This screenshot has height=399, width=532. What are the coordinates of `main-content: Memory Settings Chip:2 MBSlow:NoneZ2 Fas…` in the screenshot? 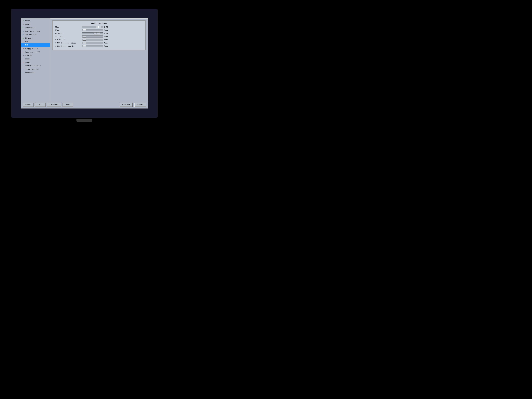 It's located at (99, 60).